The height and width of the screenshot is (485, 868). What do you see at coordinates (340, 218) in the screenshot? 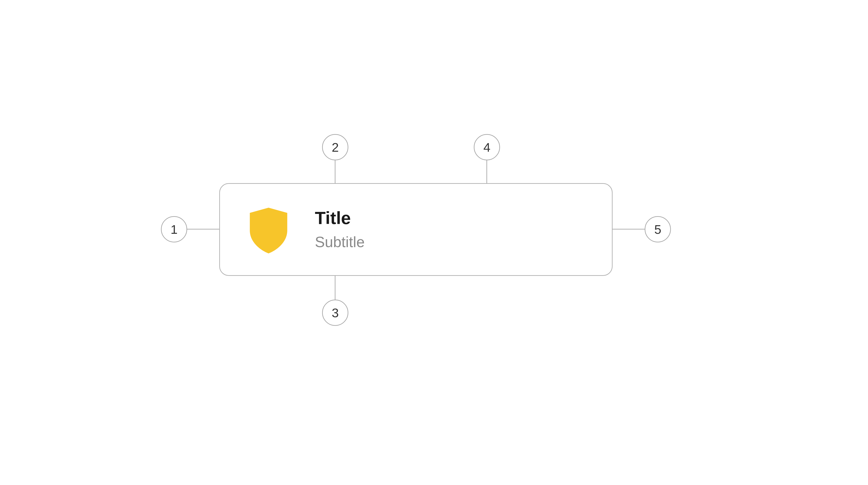
I see `card-title: Title` at bounding box center [340, 218].